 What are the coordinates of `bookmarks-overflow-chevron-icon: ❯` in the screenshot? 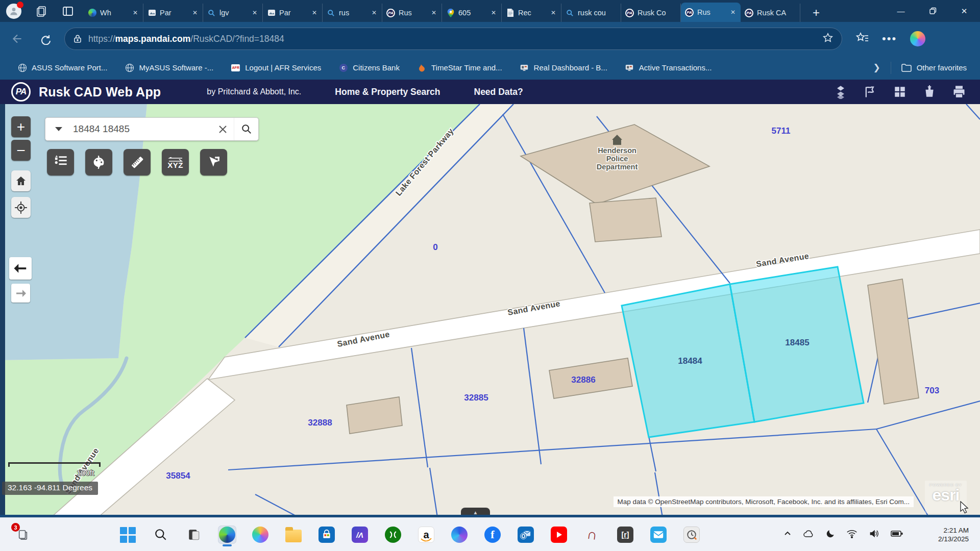 It's located at (876, 67).